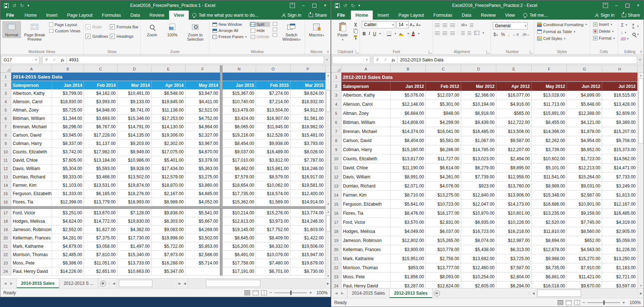 The width and height of the screenshot is (644, 307). I want to click on cancel-icon: ✗, so click(47, 60).